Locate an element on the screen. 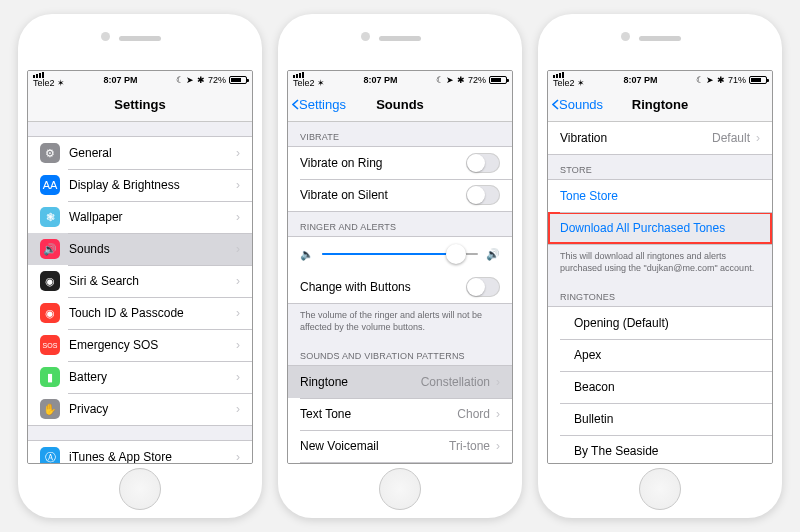 Image resolution: width=800 pixels, height=532 pixels. row-icon: Ⓐ is located at coordinates (50, 455).